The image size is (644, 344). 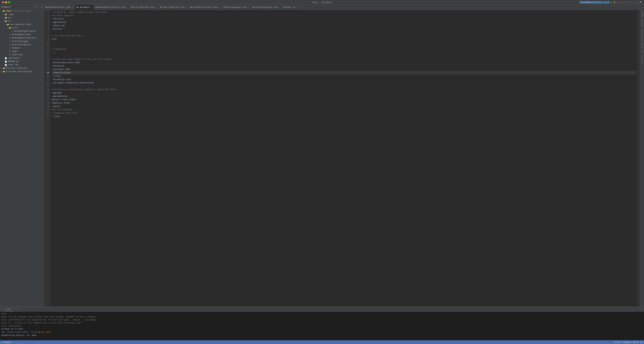 What do you see at coordinates (642, 46) in the screenshot?
I see `vtab-build: Build` at bounding box center [642, 46].